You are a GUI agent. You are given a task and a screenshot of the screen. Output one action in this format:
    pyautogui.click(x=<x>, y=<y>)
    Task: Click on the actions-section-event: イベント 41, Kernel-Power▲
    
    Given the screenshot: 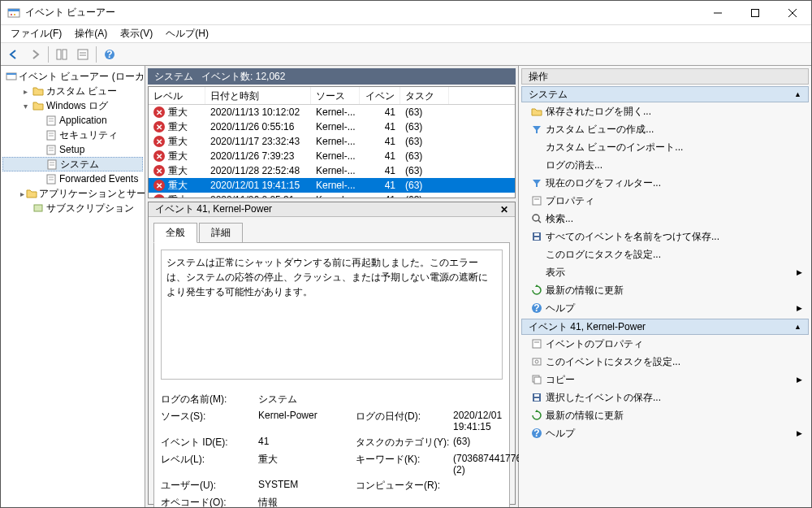 What is the action you would take?
    pyautogui.click(x=665, y=327)
    